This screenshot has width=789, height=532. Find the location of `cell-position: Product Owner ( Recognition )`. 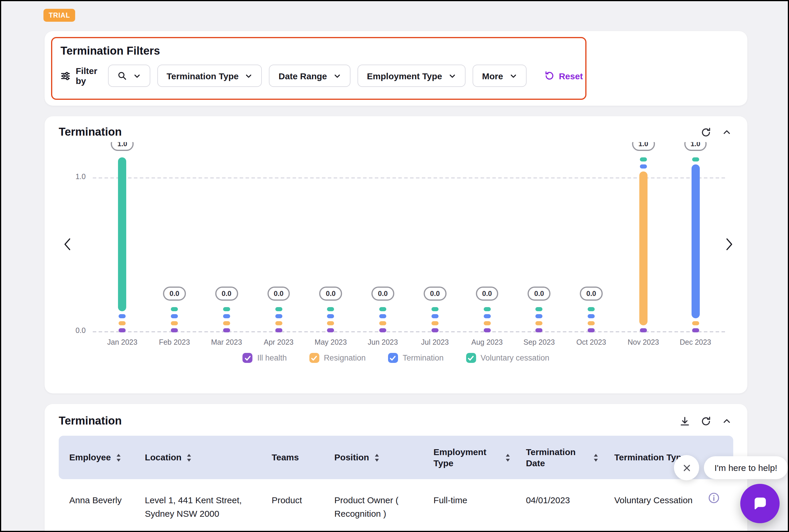

cell-position: Product Owner ( Recognition ) is located at coordinates (373, 505).